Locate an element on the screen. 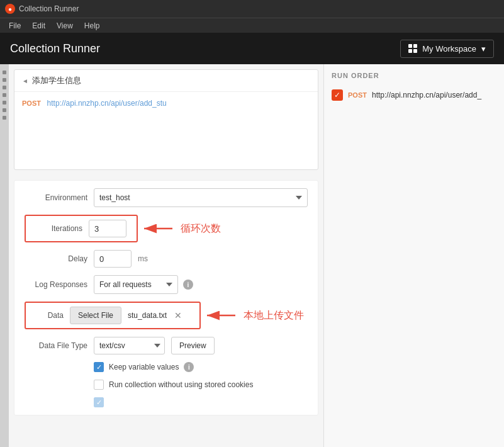  environment-row: Environment test_host dev prod is located at coordinates (166, 198).